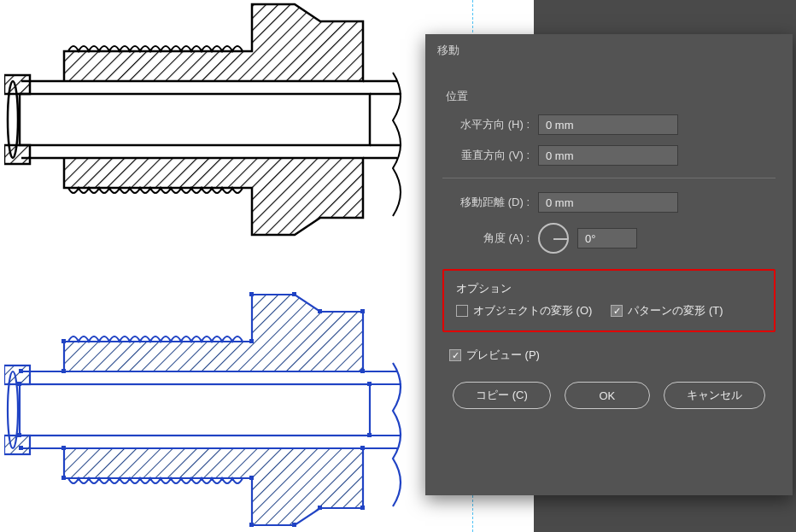 Image resolution: width=796 pixels, height=532 pixels. Describe the element at coordinates (533, 311) in the screenshot. I see `transform-objects-label: オブジェクトの変形 (O)` at that location.